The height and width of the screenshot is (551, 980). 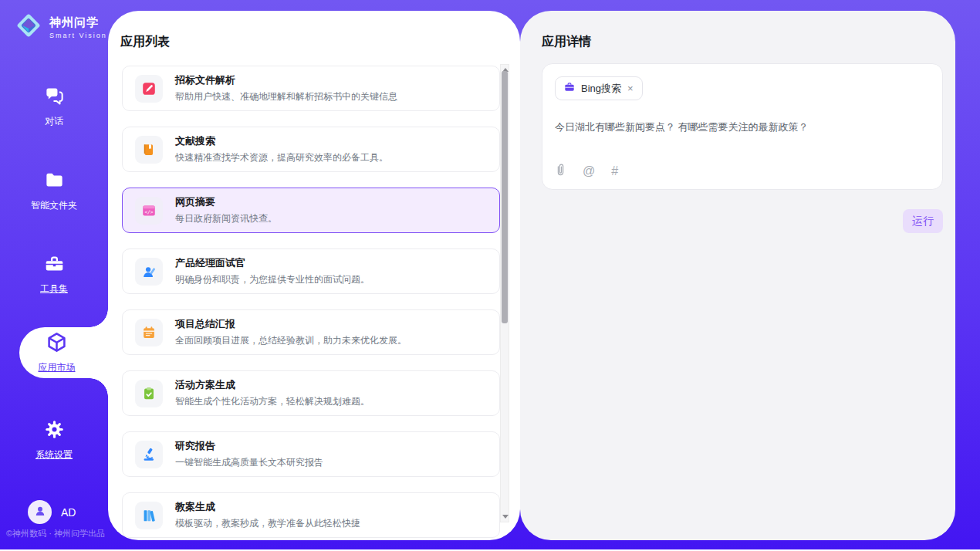 What do you see at coordinates (63, 353) in the screenshot?
I see `sidebar-item-app-market: 应用市场` at bounding box center [63, 353].